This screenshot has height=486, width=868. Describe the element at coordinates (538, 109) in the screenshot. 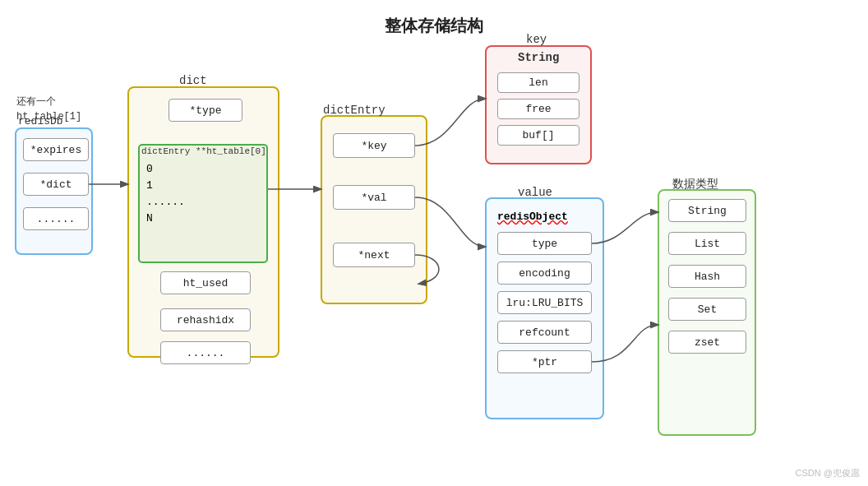

I see `key-free: free` at that location.